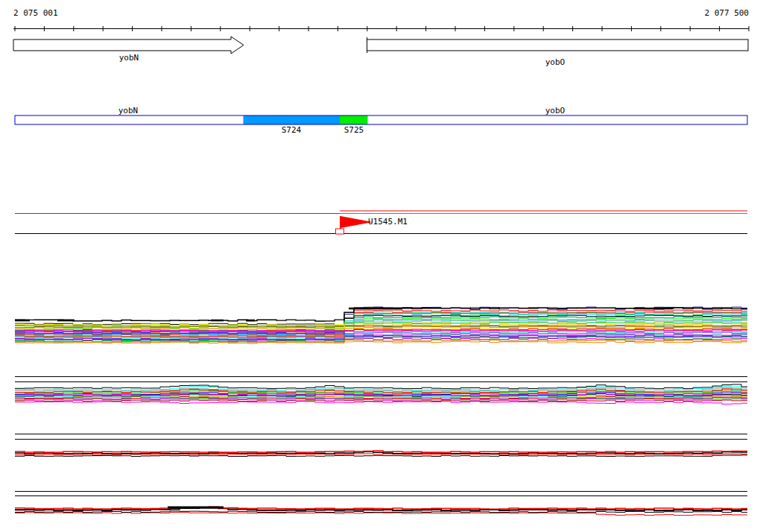 This screenshot has height=532, width=763. What do you see at coordinates (292, 120) in the screenshot?
I see `segment-S724` at bounding box center [292, 120].